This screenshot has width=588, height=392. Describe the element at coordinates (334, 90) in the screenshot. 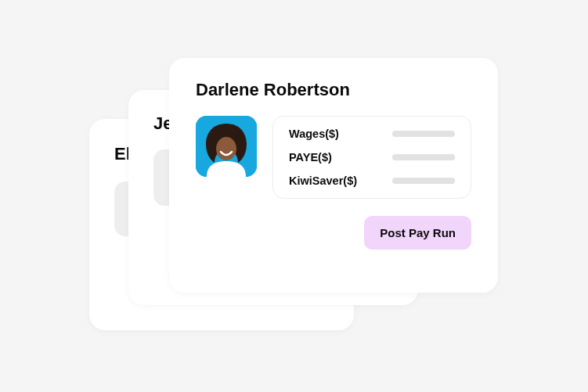

I see `employee-name: Darlene Robertson` at that location.